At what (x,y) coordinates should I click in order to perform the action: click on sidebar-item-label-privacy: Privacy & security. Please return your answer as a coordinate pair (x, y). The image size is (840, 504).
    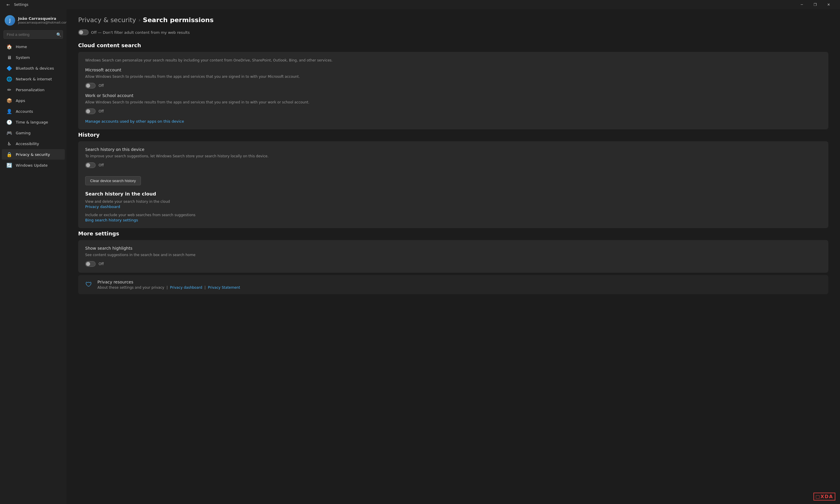
    Looking at the image, I should click on (33, 155).